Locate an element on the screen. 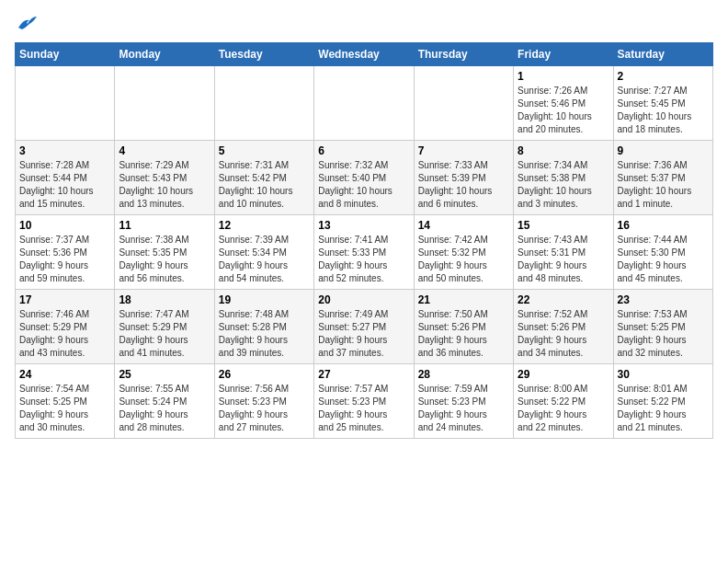 The width and height of the screenshot is (728, 563). calendar-cell: 23Sunrise: 7:53 AM Sunset: 5:25 PM Dayli… is located at coordinates (663, 327).